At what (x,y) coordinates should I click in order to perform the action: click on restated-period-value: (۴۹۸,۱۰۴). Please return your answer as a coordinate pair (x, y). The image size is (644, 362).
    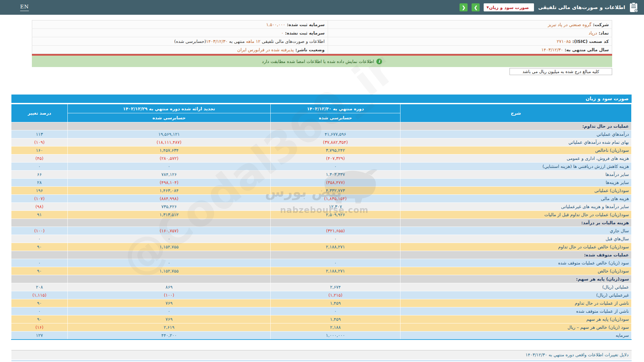
    Looking at the image, I should click on (169, 183).